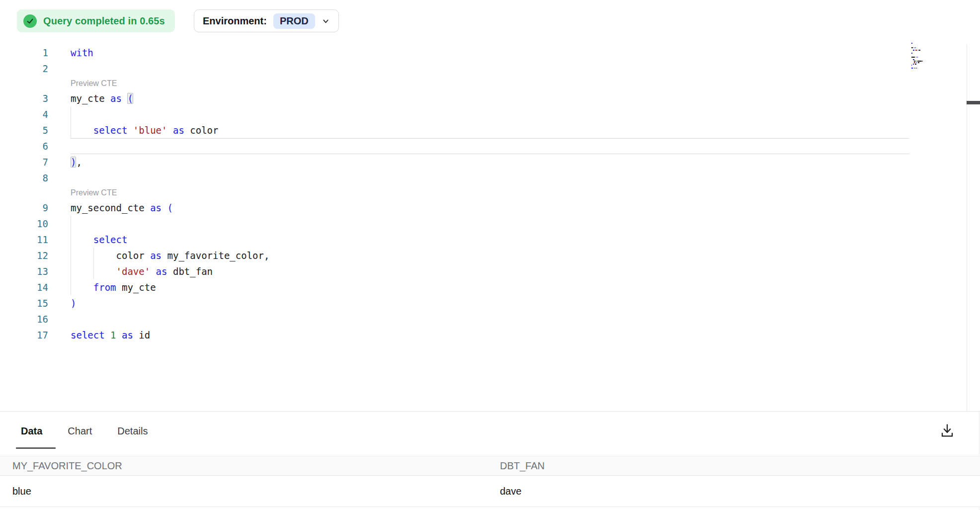  Describe the element at coordinates (490, 146) in the screenshot. I see `code-line: 6` at that location.